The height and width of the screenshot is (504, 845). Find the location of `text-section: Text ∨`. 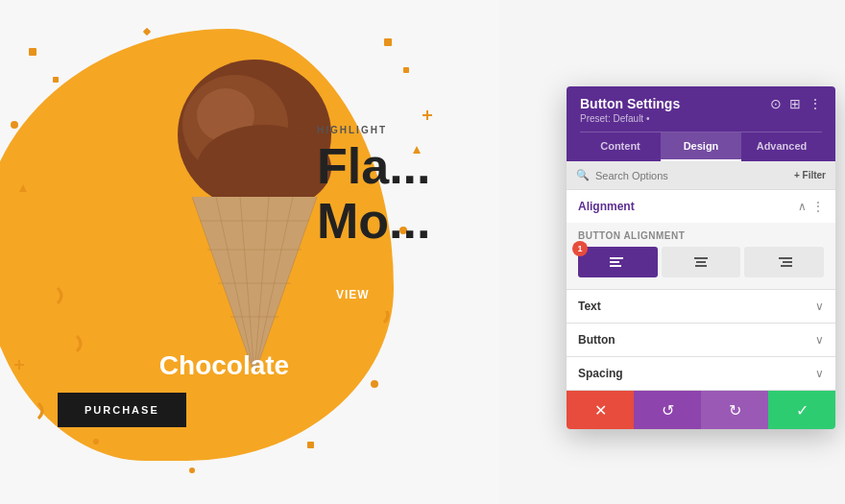

text-section: Text ∨ is located at coordinates (701, 305).